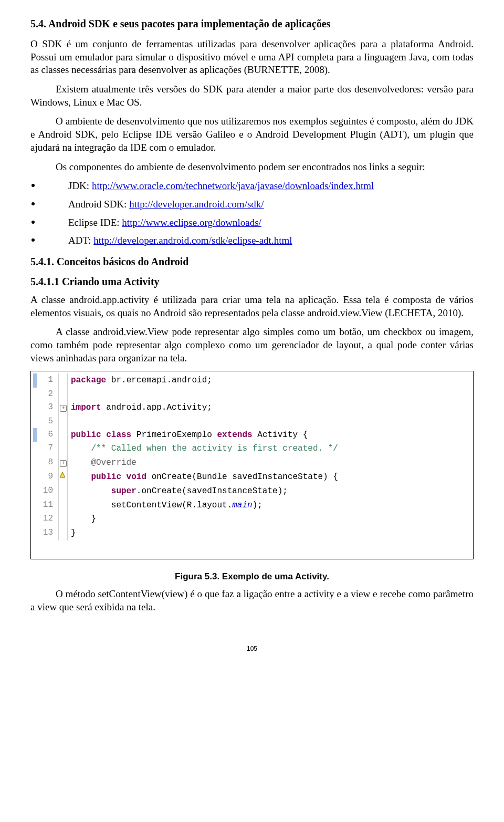 Image resolution: width=504 pixels, height=822 pixels. I want to click on list-item: Android SDK: http://developer.android.co…, so click(252, 205).